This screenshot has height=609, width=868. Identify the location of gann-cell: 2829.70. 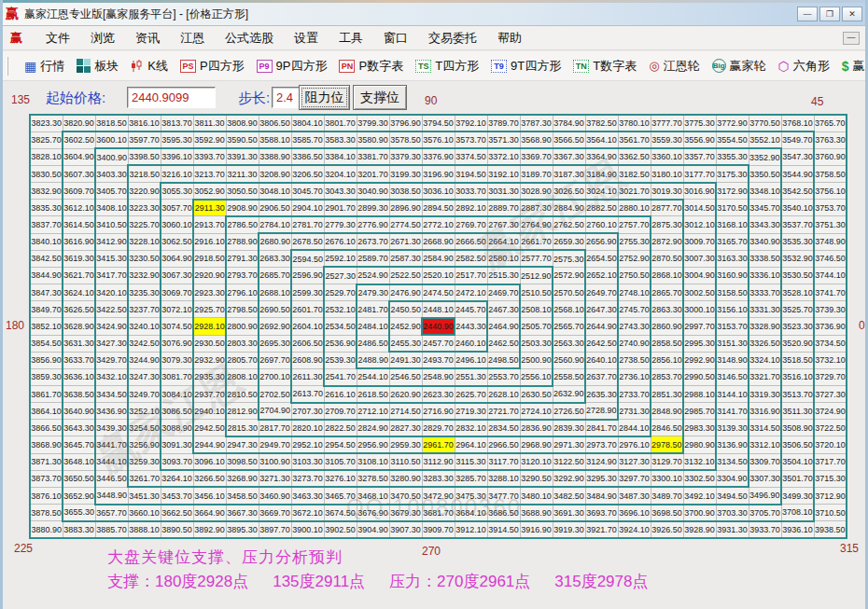
(439, 428).